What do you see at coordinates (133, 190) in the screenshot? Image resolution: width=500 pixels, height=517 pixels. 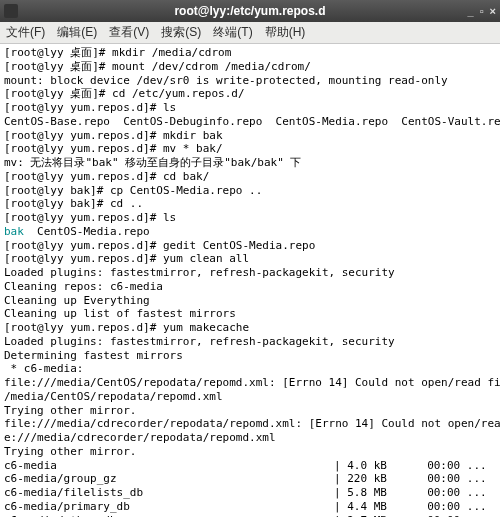 I see `term-line: [root@lyy bak]# cp CentOS-Media.repo ..` at bounding box center [133, 190].